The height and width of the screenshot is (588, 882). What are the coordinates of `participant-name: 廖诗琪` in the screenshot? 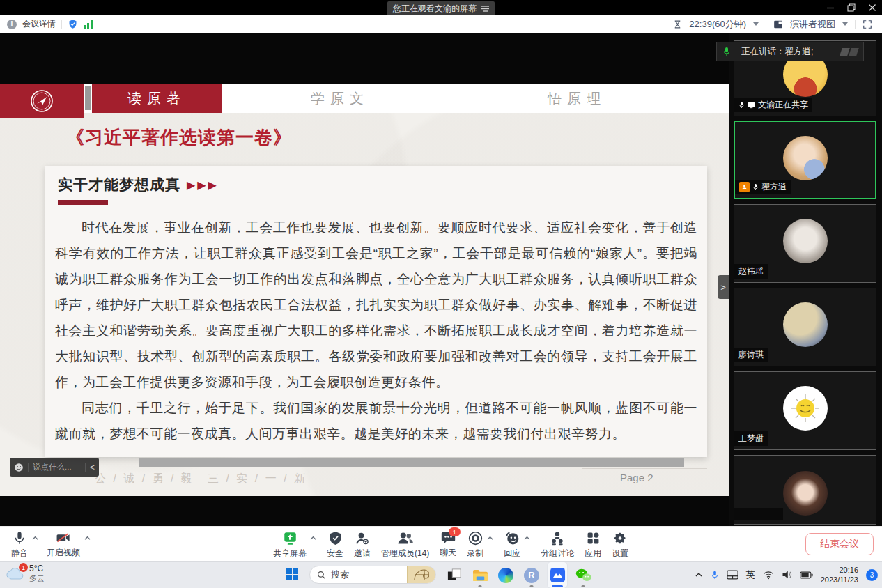 It's located at (751, 355).